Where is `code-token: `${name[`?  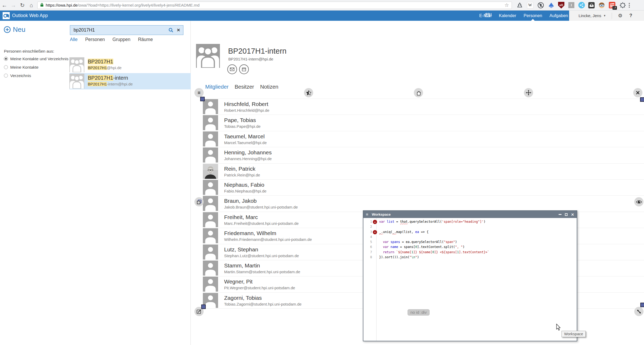 code-token: `${name[ is located at coordinates (404, 252).